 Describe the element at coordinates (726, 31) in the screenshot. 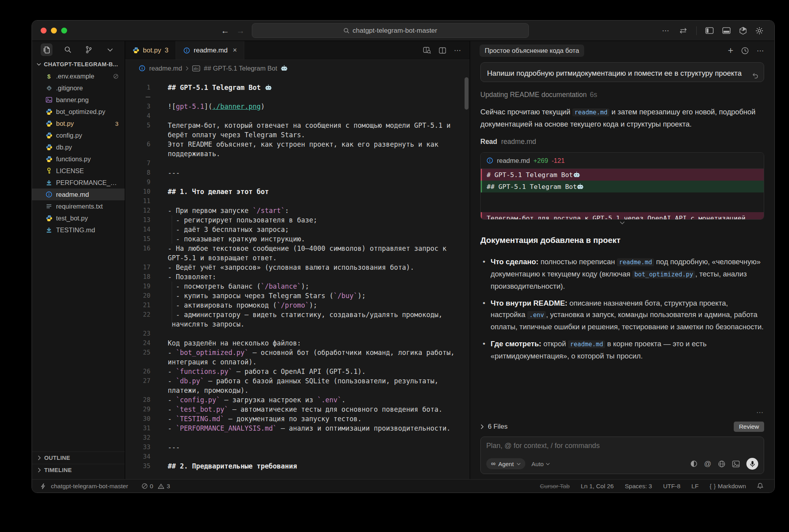

I see `toggle-panel-icon` at that location.